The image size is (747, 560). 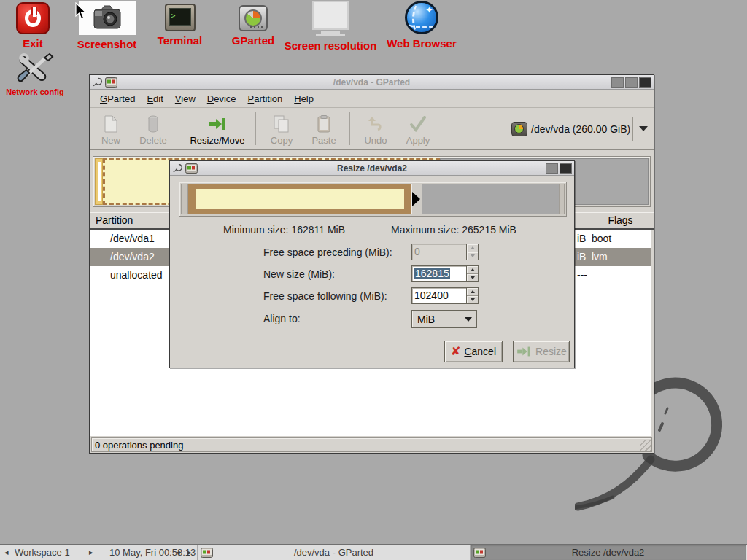 I want to click on window-next-arrow: ▸, so click(x=190, y=553).